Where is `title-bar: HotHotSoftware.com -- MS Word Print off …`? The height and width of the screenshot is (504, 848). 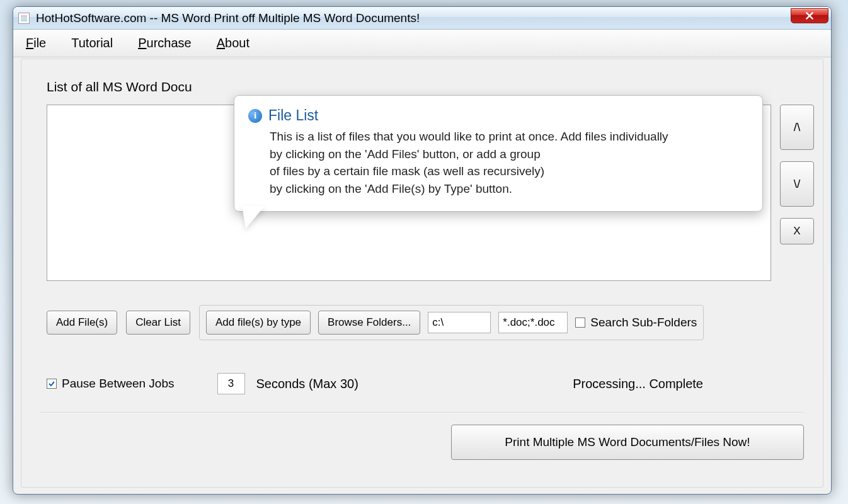 title-bar: HotHotSoftware.com -- MS Word Print off … is located at coordinates (422, 18).